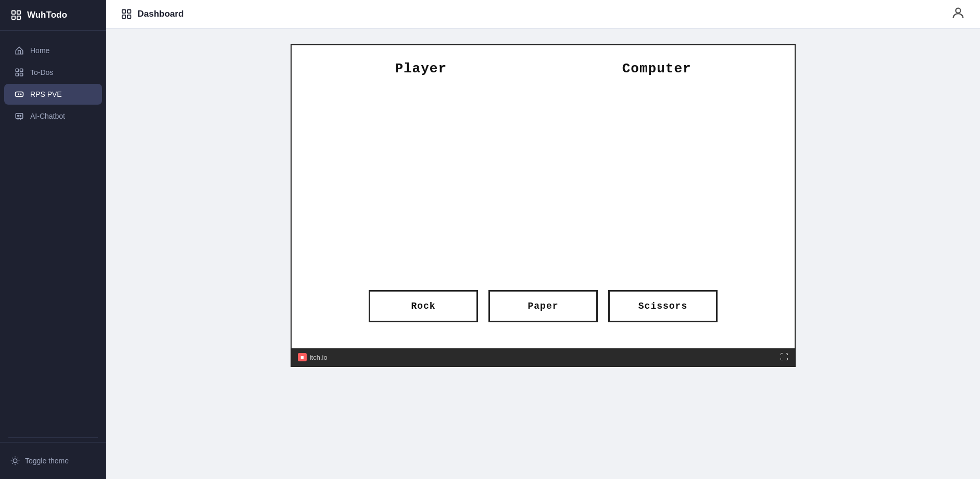  What do you see at coordinates (543, 309) in the screenshot?
I see `game-buttons: Rock Paper Scissors` at bounding box center [543, 309].